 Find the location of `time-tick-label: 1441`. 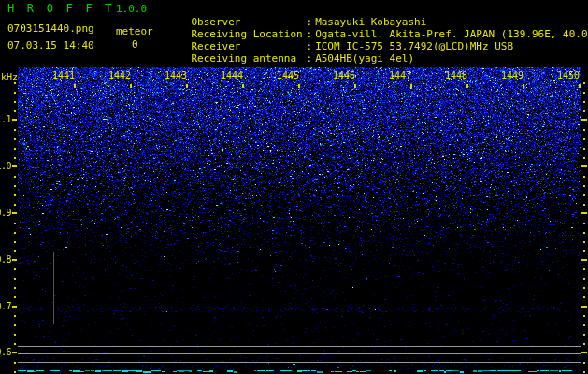

time-tick-label: 1441 is located at coordinates (64, 75).